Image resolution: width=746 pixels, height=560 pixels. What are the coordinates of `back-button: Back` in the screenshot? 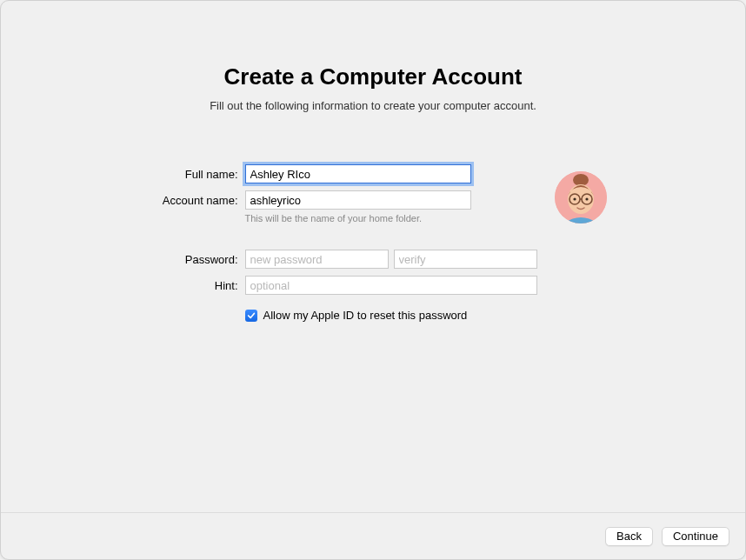 It's located at (629, 537).